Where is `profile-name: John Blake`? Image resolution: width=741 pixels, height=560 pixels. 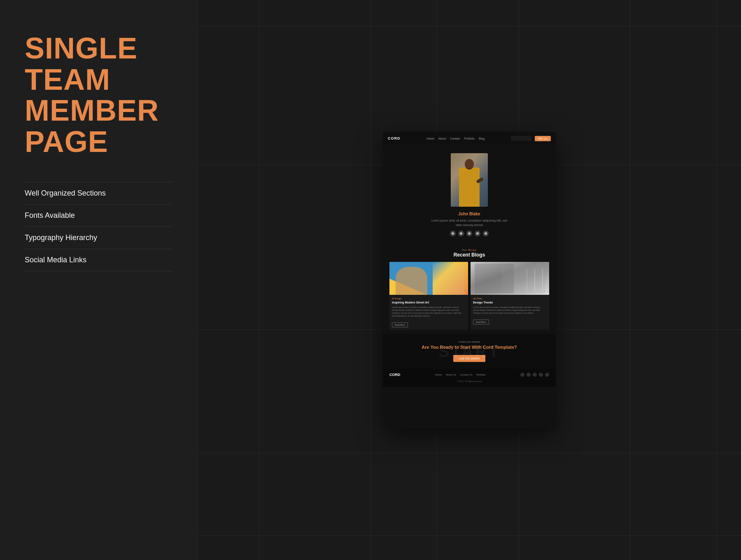
profile-name: John Blake is located at coordinates (469, 214).